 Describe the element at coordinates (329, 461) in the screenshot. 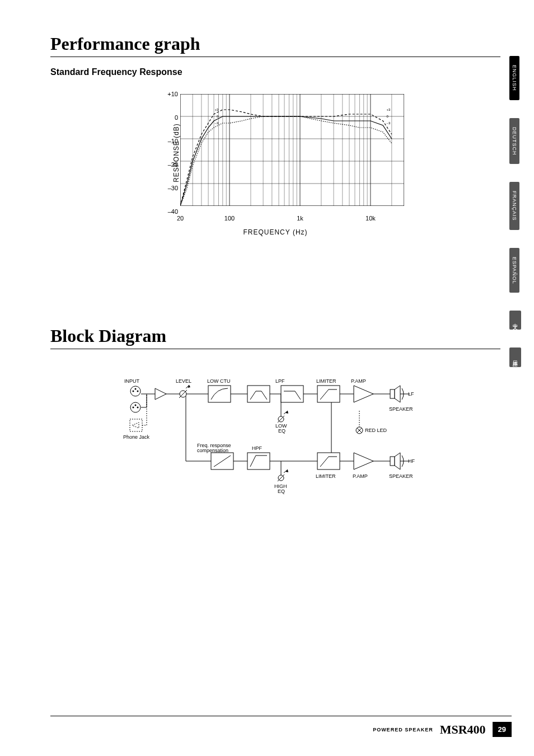

I see `limiter-hf-block` at that location.